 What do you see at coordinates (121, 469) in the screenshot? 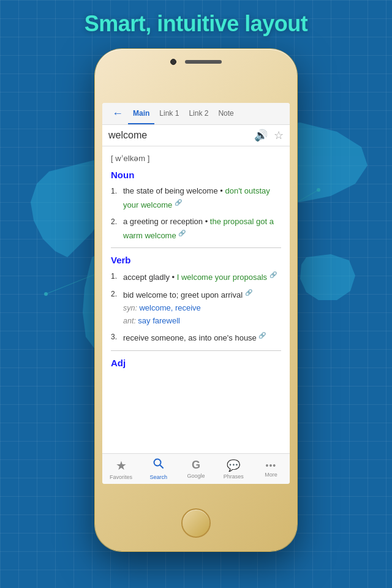
I see `nav-favorites: ★ Favorites` at bounding box center [121, 469].